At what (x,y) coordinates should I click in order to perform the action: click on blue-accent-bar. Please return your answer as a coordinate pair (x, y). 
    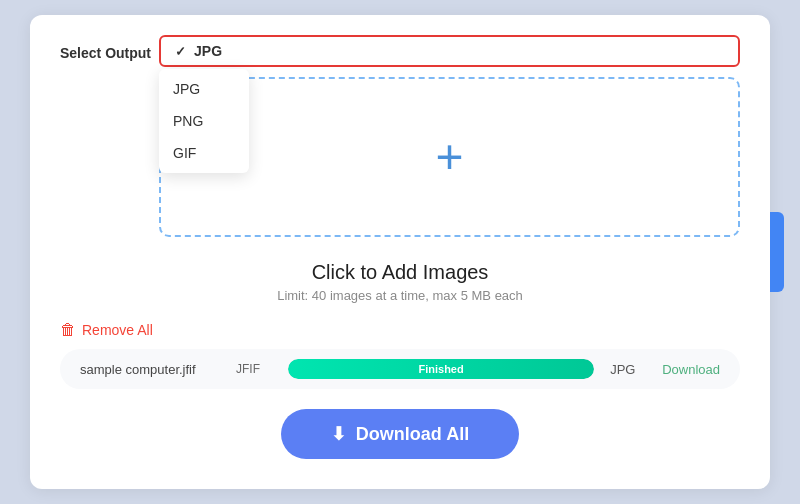
    Looking at the image, I should click on (777, 252).